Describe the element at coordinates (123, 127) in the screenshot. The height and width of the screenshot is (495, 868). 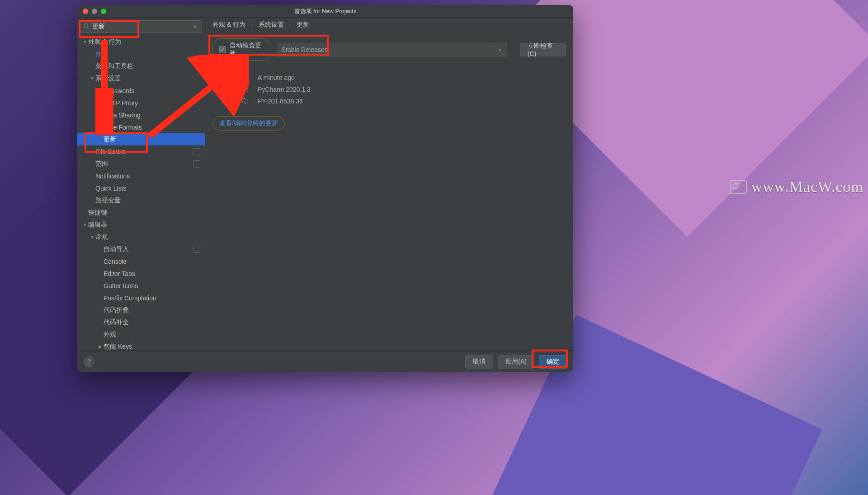
I see `sidebar-item-label: Date Formats` at that location.